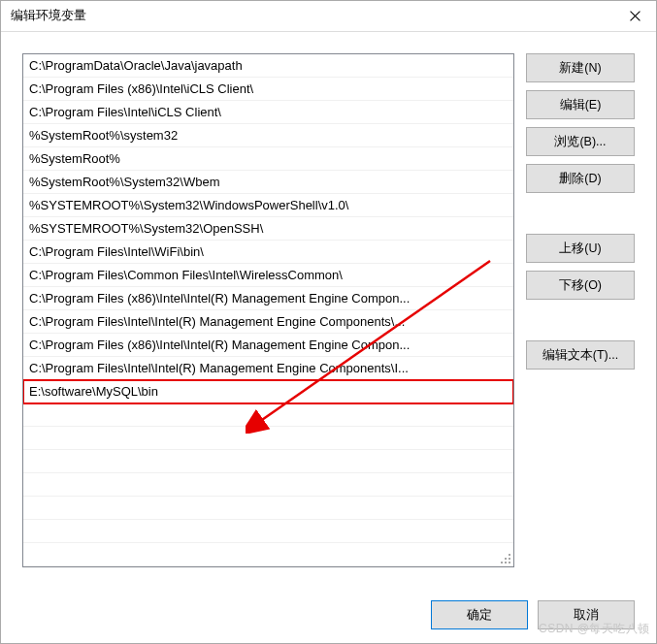 The height and width of the screenshot is (644, 657). Describe the element at coordinates (580, 355) in the screenshot. I see `edit-text-button: 编辑文本(T)...` at that location.